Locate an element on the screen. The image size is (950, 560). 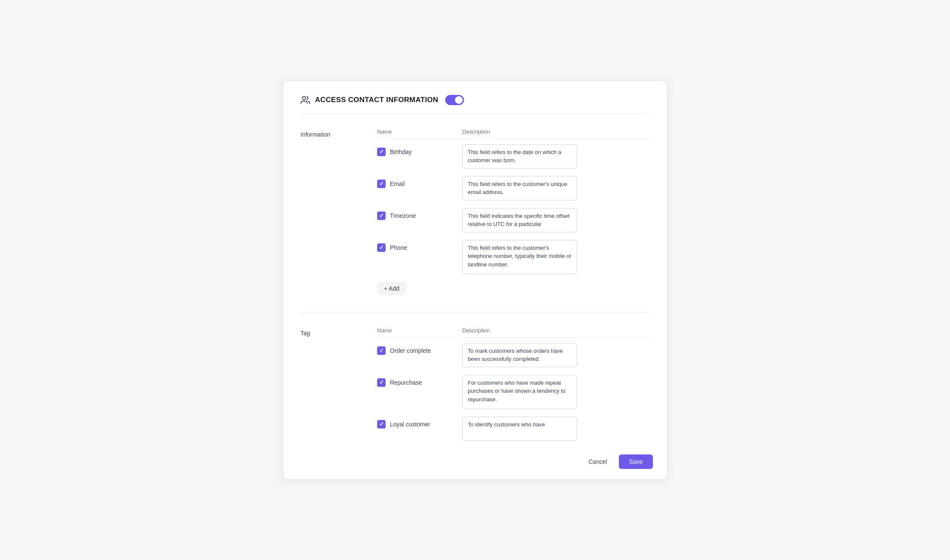
cancel-button: Cancel is located at coordinates (598, 462).